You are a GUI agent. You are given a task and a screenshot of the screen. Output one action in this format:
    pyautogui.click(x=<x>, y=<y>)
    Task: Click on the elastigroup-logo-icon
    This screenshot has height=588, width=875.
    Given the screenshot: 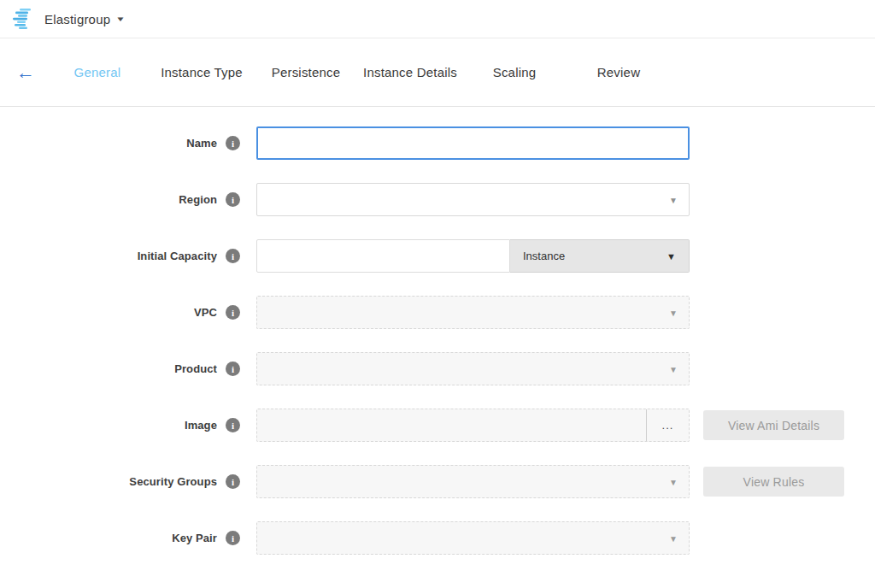 What is the action you would take?
    pyautogui.click(x=24, y=19)
    